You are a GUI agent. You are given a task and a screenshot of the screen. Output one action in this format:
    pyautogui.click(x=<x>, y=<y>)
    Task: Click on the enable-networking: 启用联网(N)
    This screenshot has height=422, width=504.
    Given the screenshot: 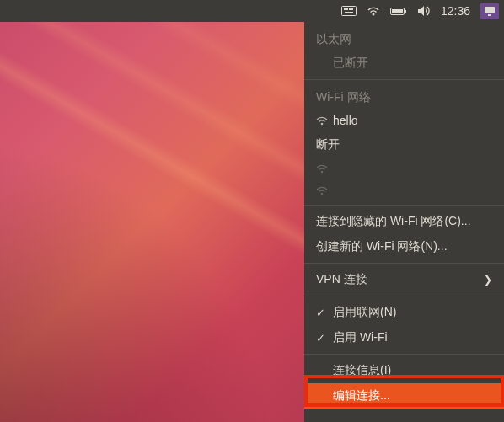 What is the action you would take?
    pyautogui.click(x=405, y=312)
    